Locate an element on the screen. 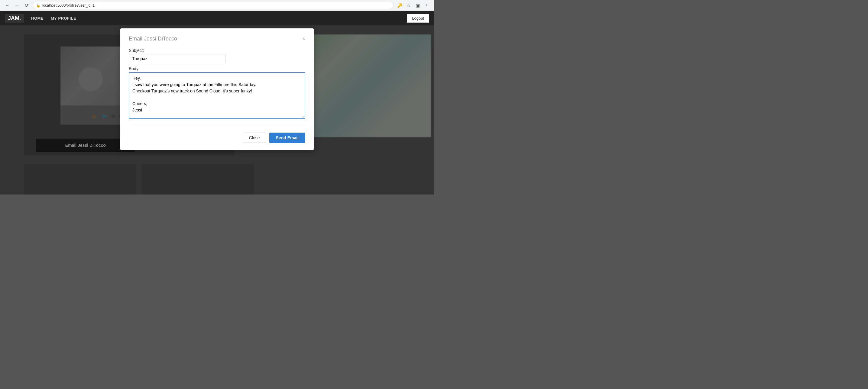  url-text: localhost:5000/profile?user_id=1 is located at coordinates (69, 5).